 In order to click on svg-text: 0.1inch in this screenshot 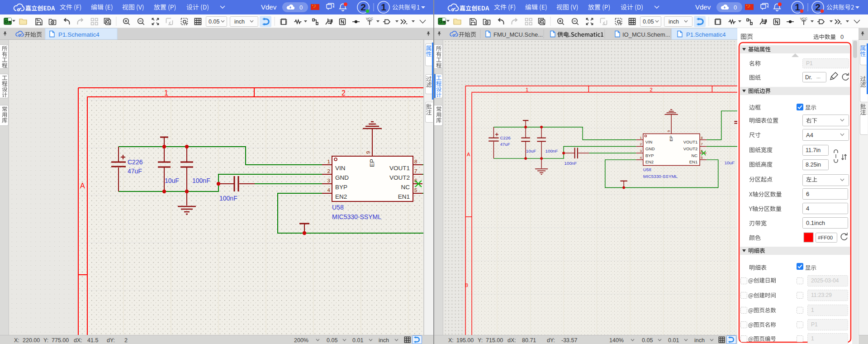, I will do `click(816, 223)`.